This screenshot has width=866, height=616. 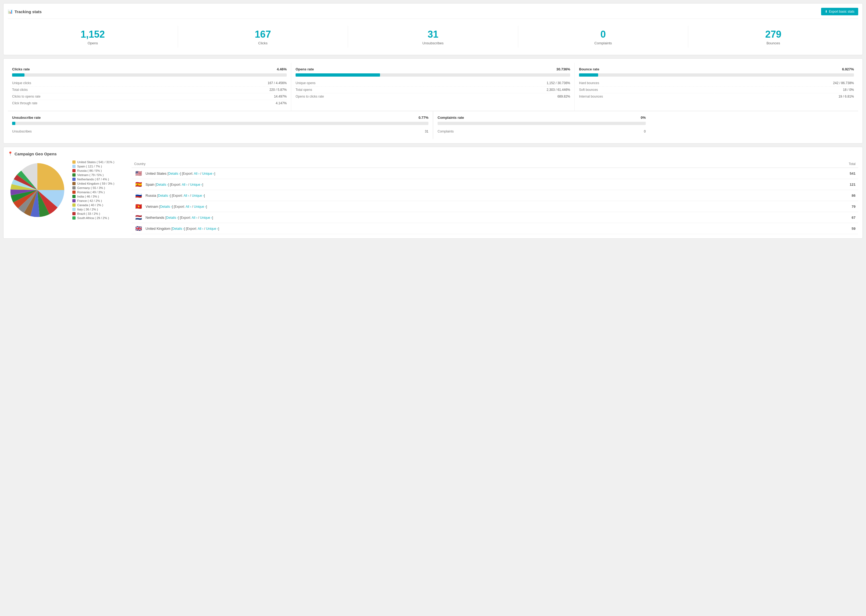 What do you see at coordinates (139, 228) in the screenshot?
I see `flag: 🇬🇧` at bounding box center [139, 228].